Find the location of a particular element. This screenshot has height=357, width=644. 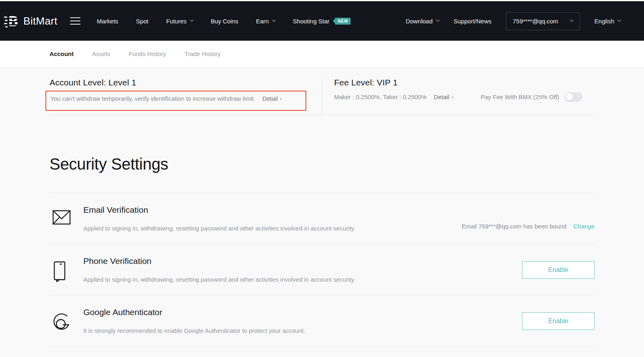

nav-item-markets: Markets is located at coordinates (107, 21).